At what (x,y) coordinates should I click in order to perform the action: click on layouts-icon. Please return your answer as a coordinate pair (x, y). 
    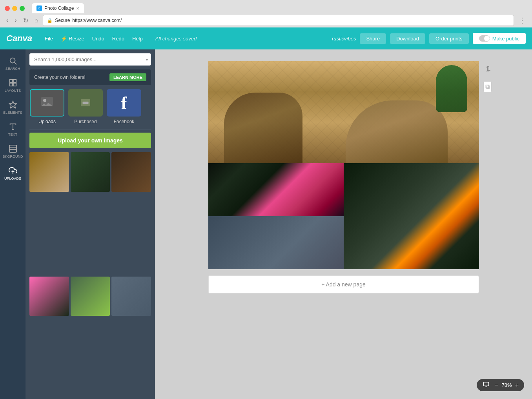
    Looking at the image, I should click on (13, 83).